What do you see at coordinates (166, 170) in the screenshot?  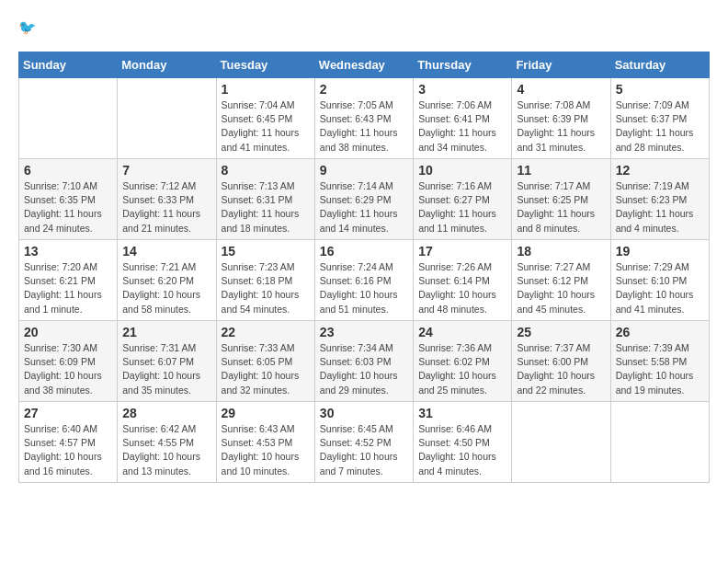 I see `day-number: 7` at bounding box center [166, 170].